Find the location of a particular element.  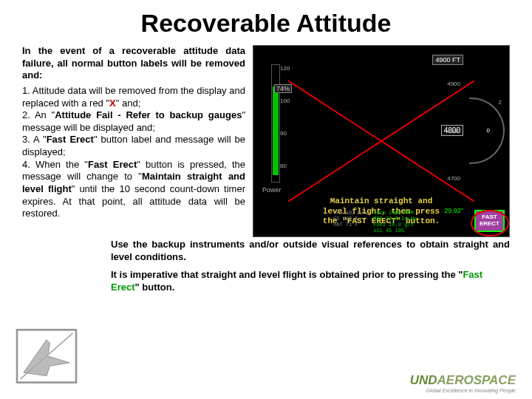

list-item-4: 4. When the "Fast Erect" button is press… is located at coordinates (134, 189).